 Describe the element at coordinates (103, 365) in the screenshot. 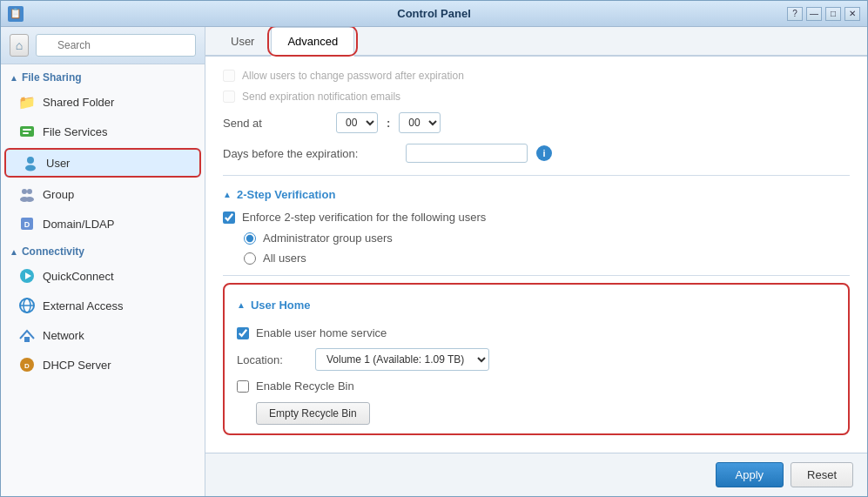

I see `sidebar-item-dhcp-server: D DHCP Server` at that location.